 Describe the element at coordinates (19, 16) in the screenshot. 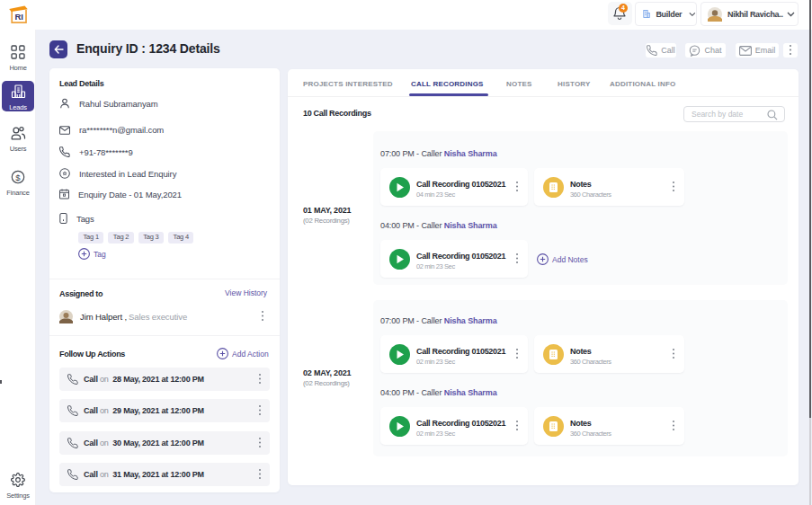

I see `svg-text: RI` at that location.